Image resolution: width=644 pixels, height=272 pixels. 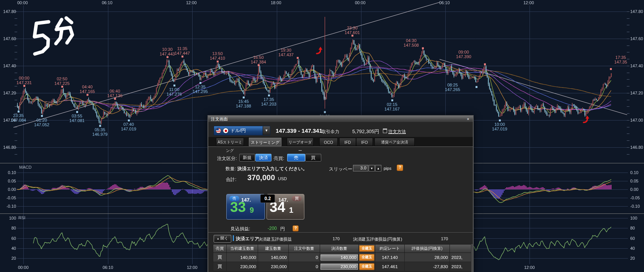 I want to click on col-pnl-jpy: 評価損益(円換算), so click(x=427, y=249).